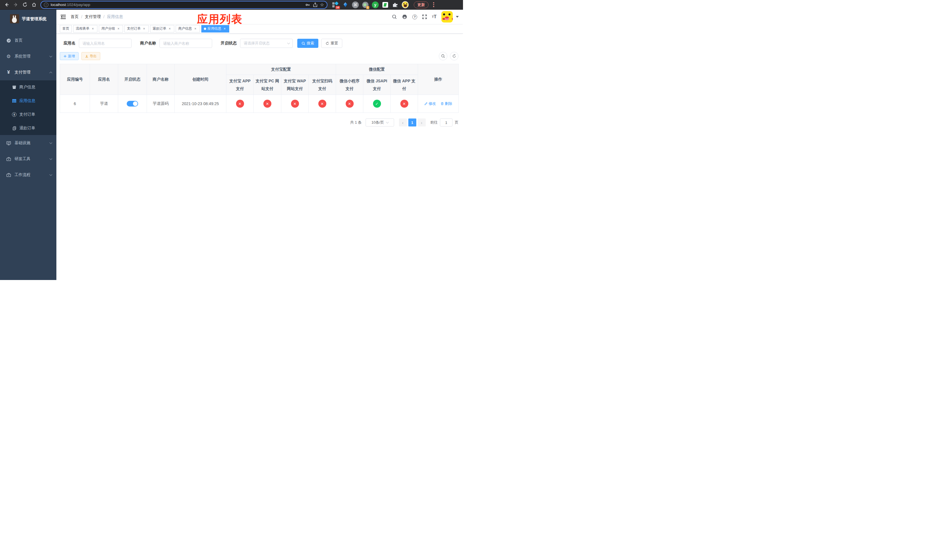 The image size is (926, 560). Describe the element at coordinates (332, 43) in the screenshot. I see `reset-button: 重置` at that location.